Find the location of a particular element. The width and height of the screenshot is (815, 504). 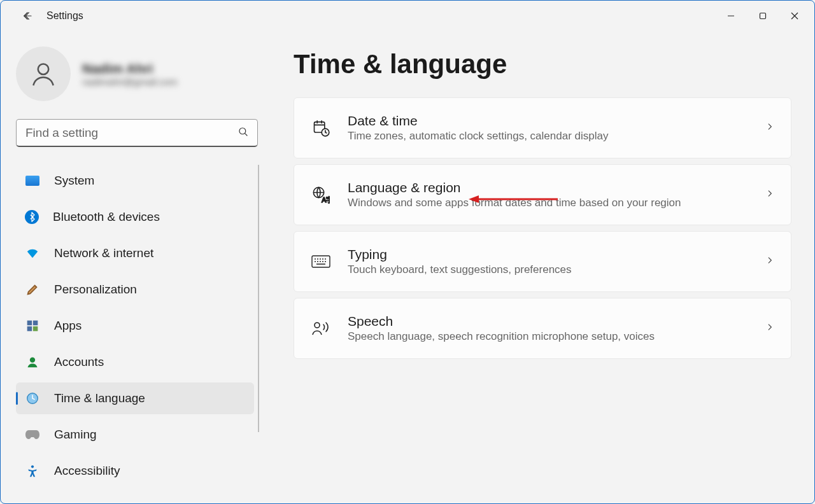

avatar is located at coordinates (43, 74).